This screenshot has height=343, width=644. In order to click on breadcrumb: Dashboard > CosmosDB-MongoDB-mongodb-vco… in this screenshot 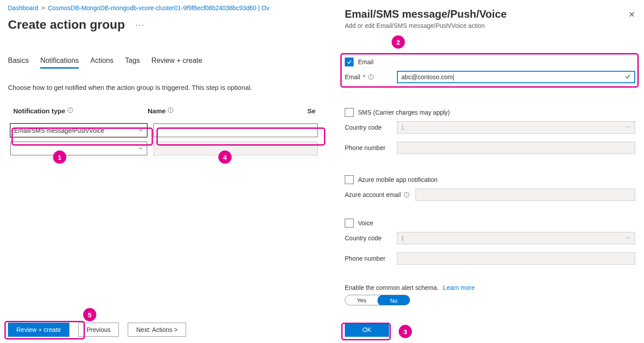, I will do `click(166, 8)`.